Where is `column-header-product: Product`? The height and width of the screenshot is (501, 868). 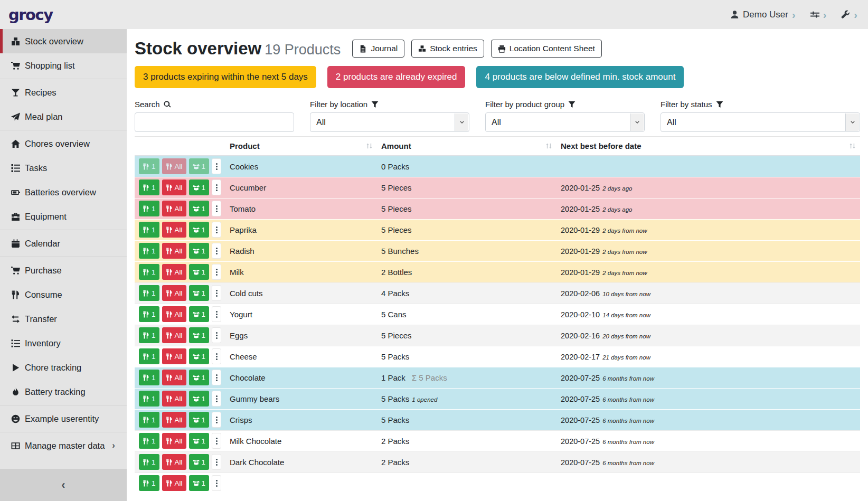 column-header-product: Product is located at coordinates (301, 147).